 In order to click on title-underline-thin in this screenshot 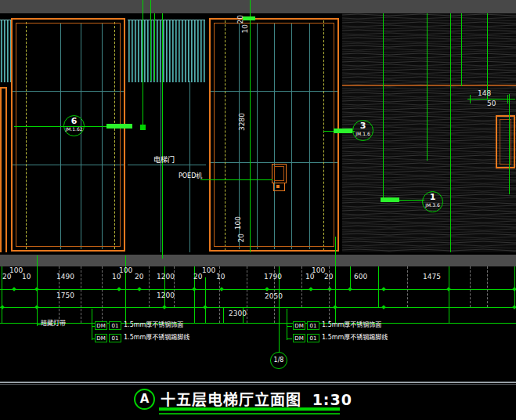, I will do `click(249, 414)`.